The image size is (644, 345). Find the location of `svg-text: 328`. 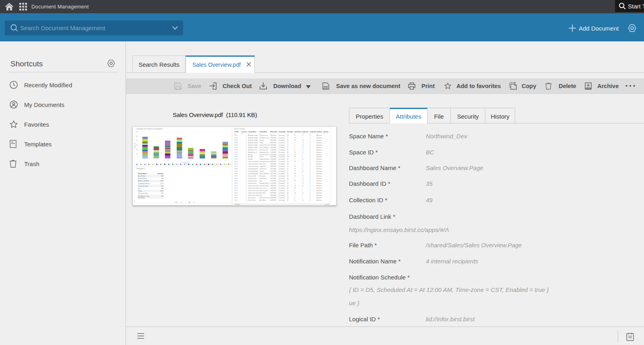

svg-text: 328 is located at coordinates (162, 179).